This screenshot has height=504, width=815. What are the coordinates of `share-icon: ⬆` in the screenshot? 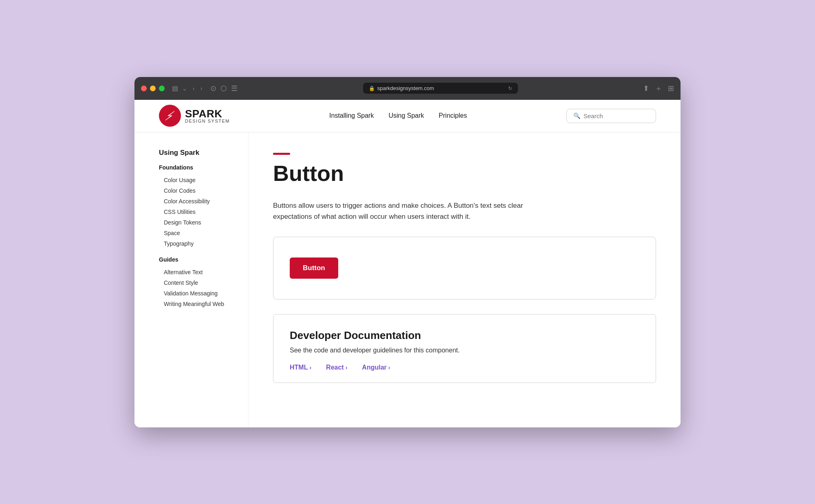 It's located at (646, 88).